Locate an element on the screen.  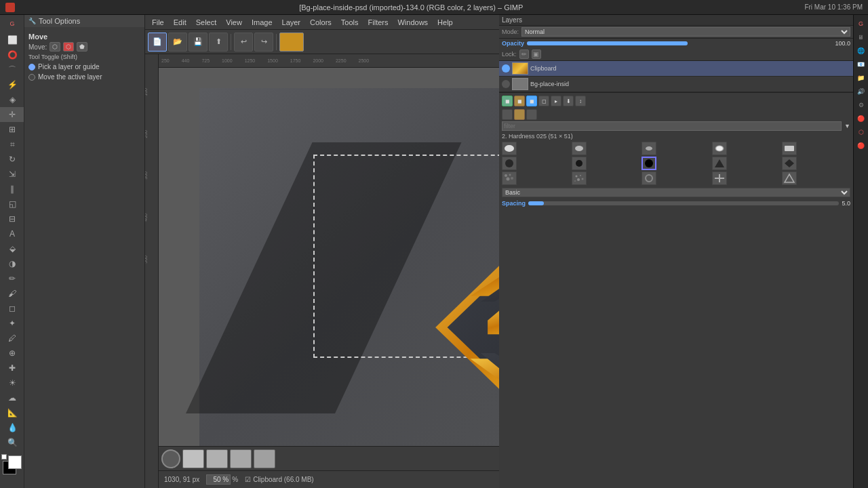
tool-free-select: ⌒ is located at coordinates (12, 70).